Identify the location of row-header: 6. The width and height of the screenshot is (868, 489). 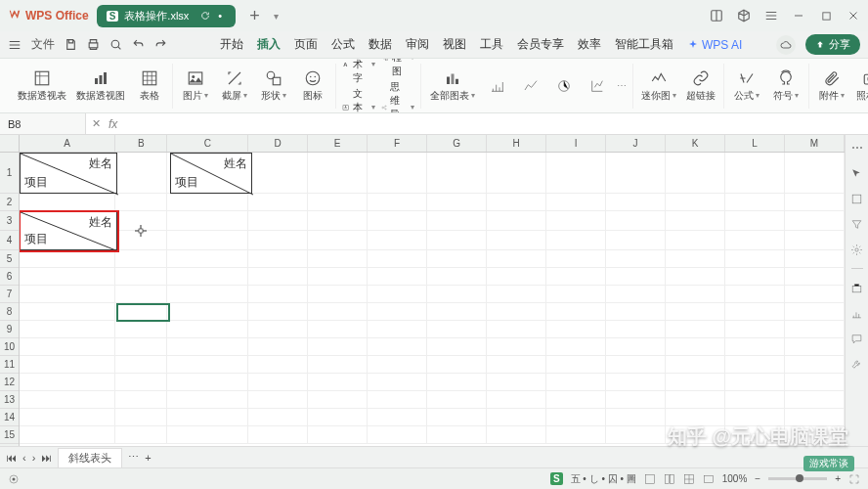
(10, 277).